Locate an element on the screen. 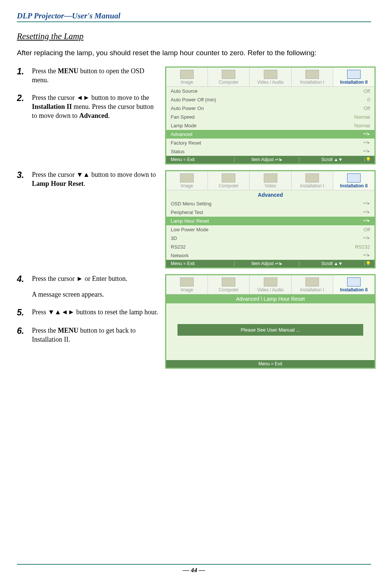  step-number: 6. is located at coordinates (24, 331).